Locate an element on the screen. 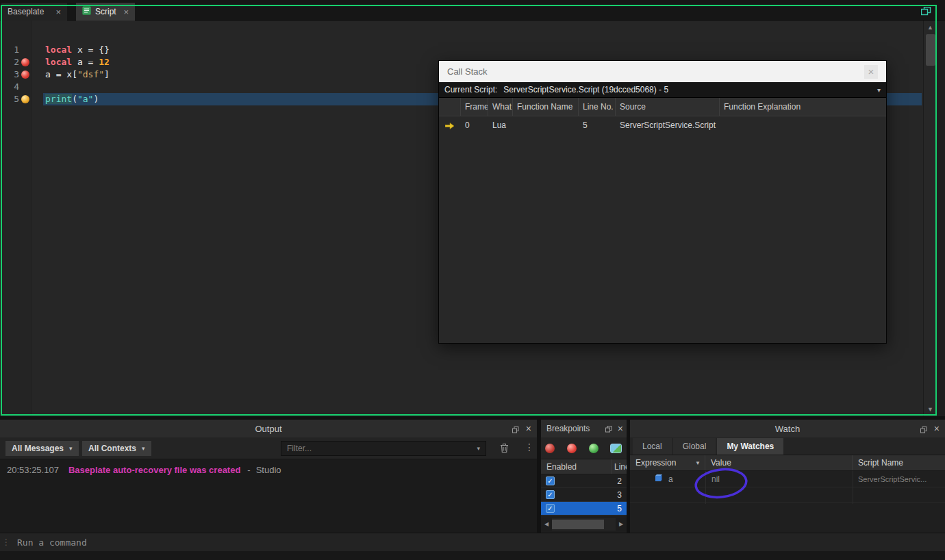  dropdown-caret-icon: ▾ is located at coordinates (144, 448).